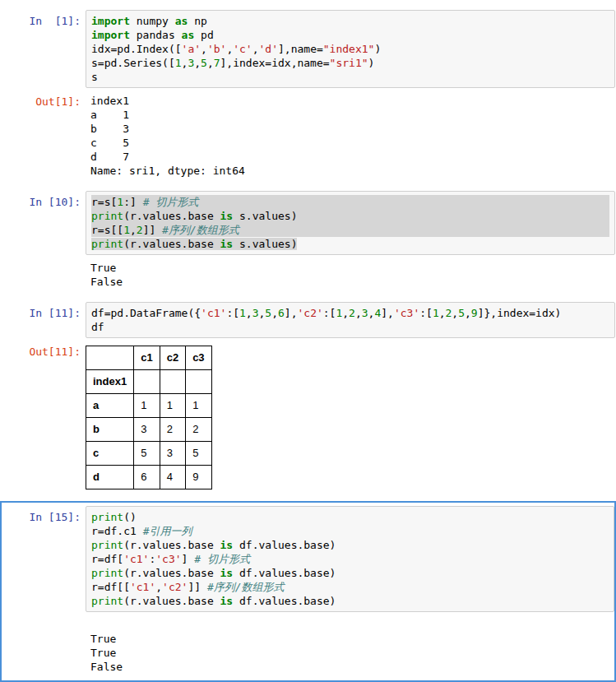  Describe the element at coordinates (350, 320) in the screenshot. I see `code-editor: df=pd.DataFrame({'c1':[1,3,5,6],'c2':[1,…` at that location.